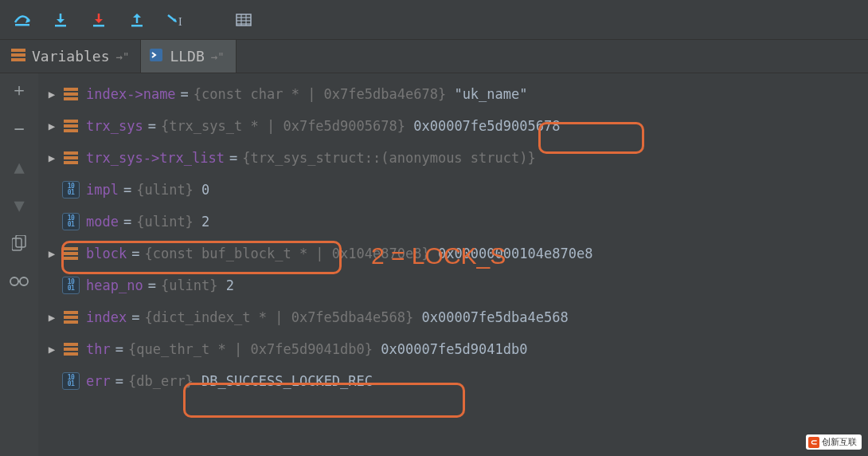 This screenshot has height=456, width=868. I want to click on variable-type: {const char * | 0x7fe5dba4e678}, so click(320, 94).